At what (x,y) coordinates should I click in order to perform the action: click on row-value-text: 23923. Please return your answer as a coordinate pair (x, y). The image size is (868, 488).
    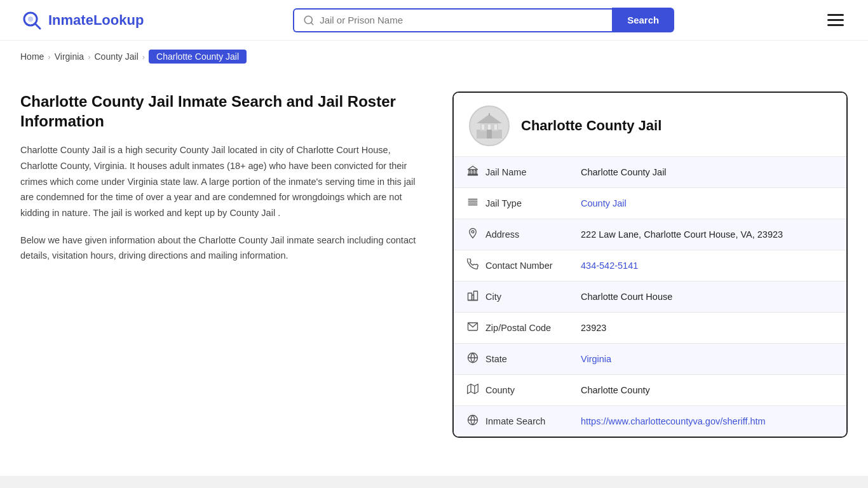
    Looking at the image, I should click on (707, 328).